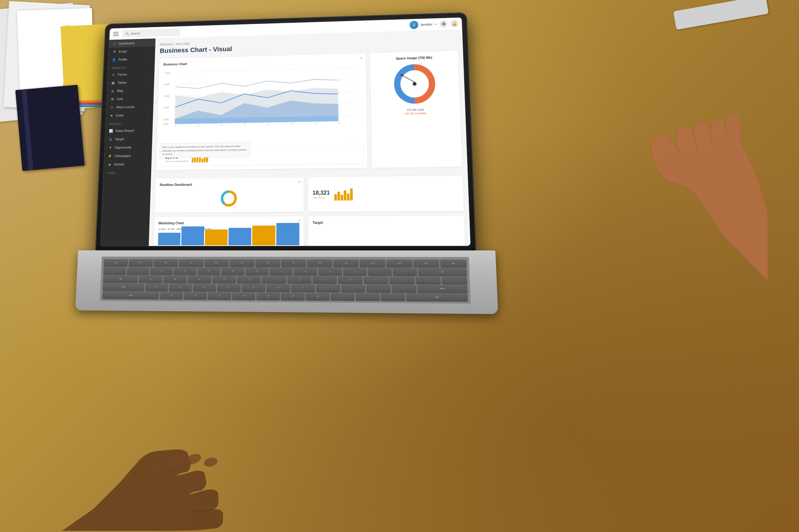 The height and width of the screenshot is (532, 799). I want to click on key-f8: F8, so click(320, 263).